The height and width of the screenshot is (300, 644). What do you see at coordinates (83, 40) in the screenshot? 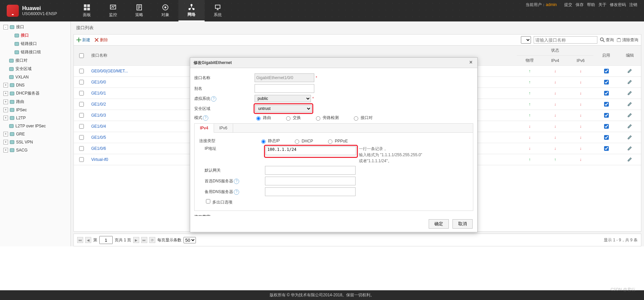
I see `new-button: 新建` at bounding box center [83, 40].